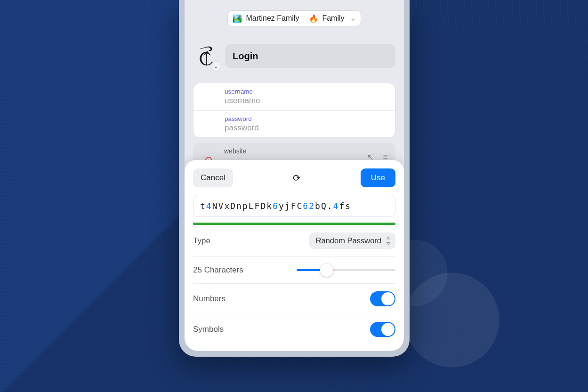 This screenshot has height=392, width=588. Describe the element at coordinates (266, 19) in the screenshot. I see `vault-primary: 🏞️ Martinez Family` at that location.